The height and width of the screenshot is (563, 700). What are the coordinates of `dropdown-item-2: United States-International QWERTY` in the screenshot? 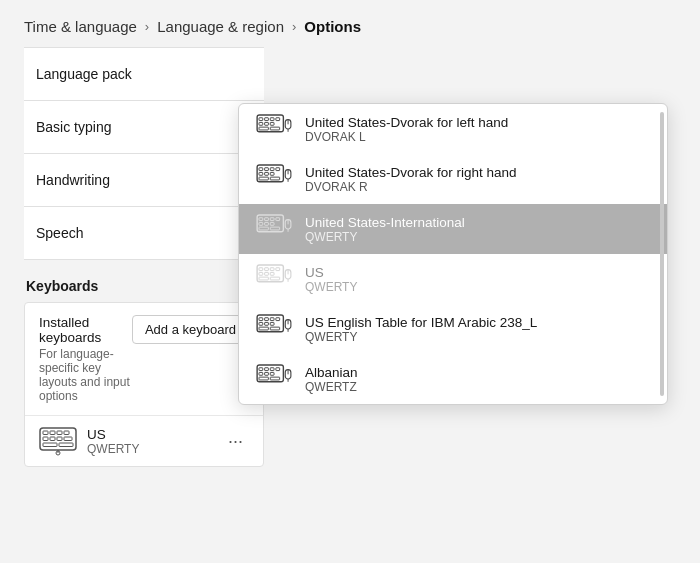 It's located at (453, 229).